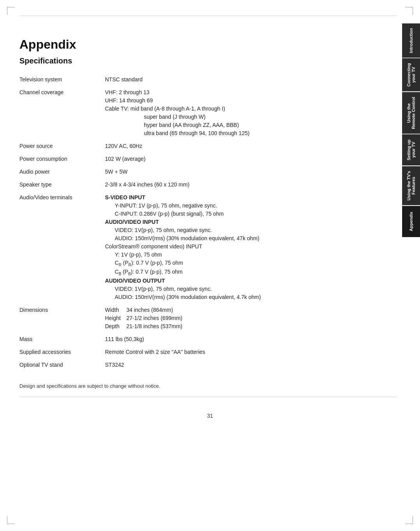 This screenshot has height=531, width=420. What do you see at coordinates (409, 11) in the screenshot?
I see `corner-mark-tr` at bounding box center [409, 11].